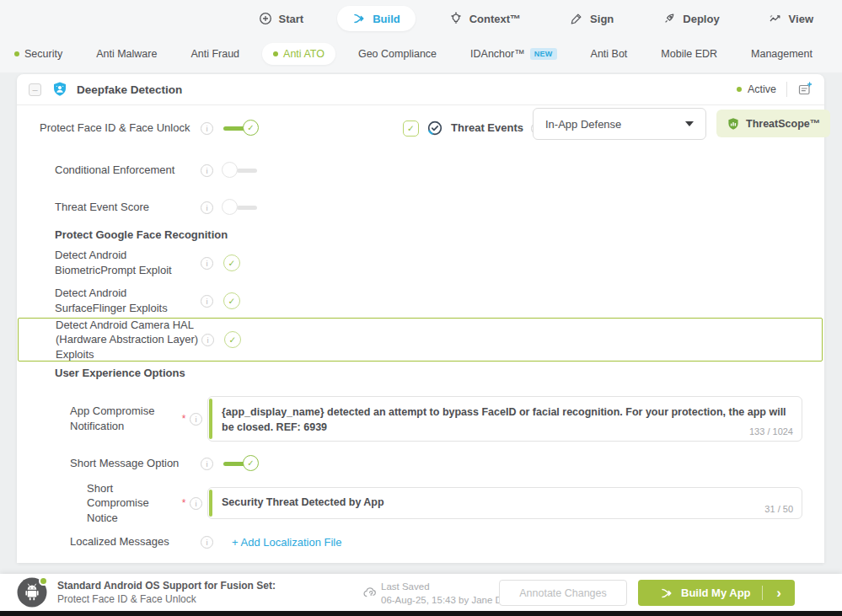 This screenshot has width=842, height=616. I want to click on subnav-geo-compliance: Geo Compliance, so click(398, 54).